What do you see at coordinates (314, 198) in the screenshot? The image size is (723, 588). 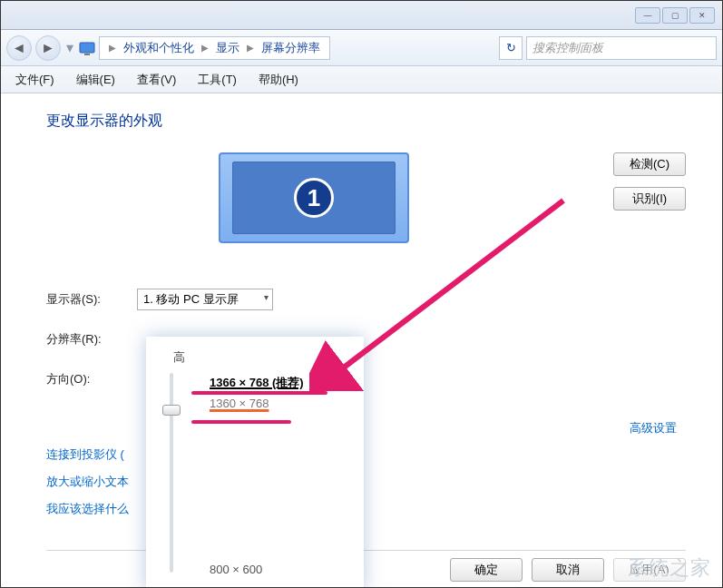 I see `monitor-inner: 1` at bounding box center [314, 198].